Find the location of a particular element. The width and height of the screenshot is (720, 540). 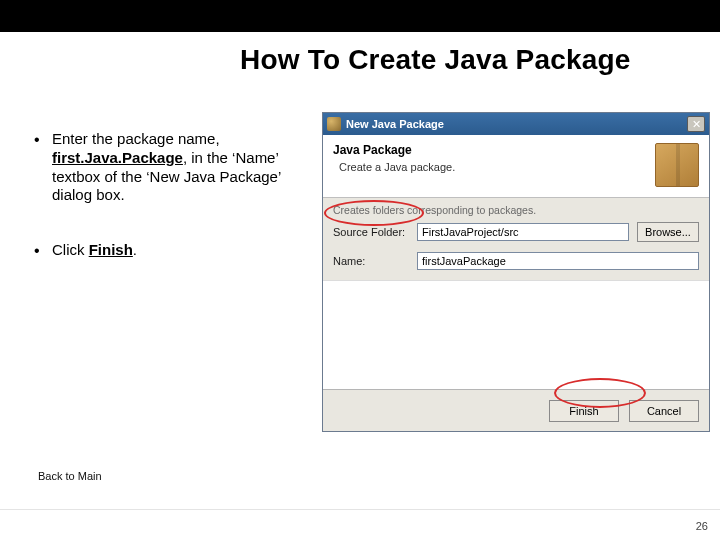

close-button: ✕ is located at coordinates (696, 124).